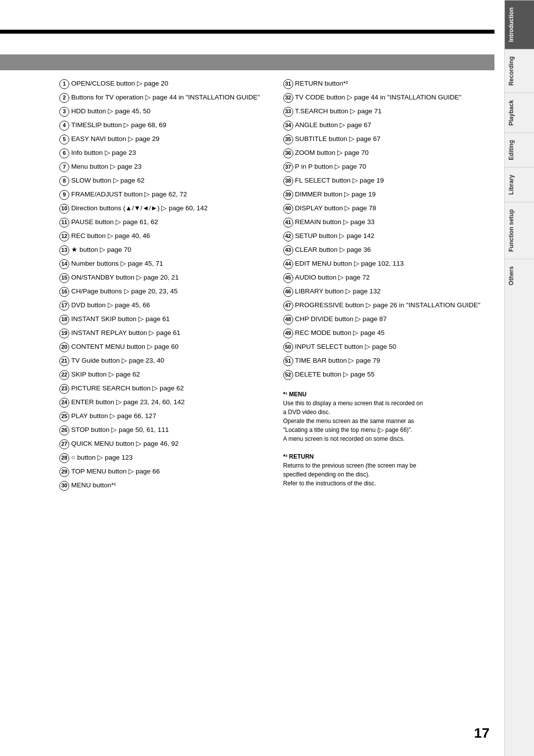 The width and height of the screenshot is (534, 756). I want to click on item-number: 39, so click(288, 195).